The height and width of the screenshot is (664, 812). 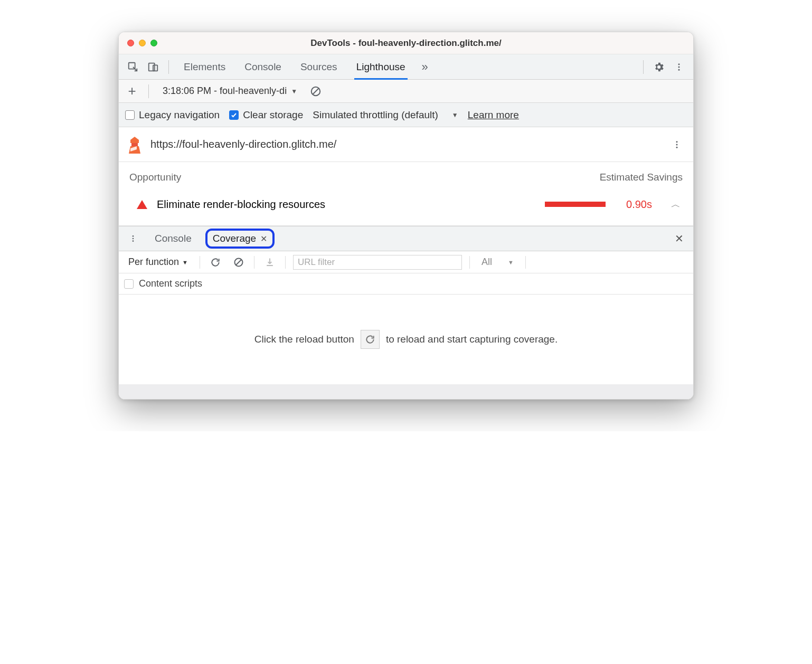 What do you see at coordinates (154, 43) in the screenshot?
I see `maximize-window-button` at bounding box center [154, 43].